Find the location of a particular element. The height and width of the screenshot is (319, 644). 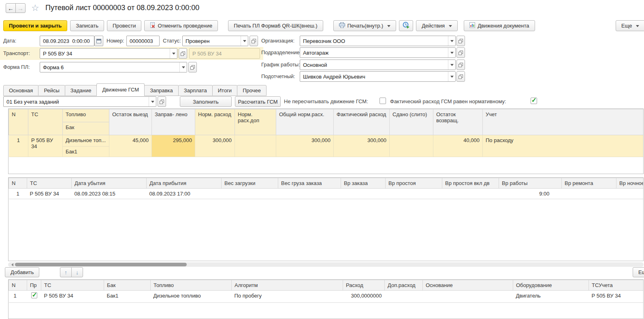

document-movements-button: Движения документа is located at coordinates (499, 26).